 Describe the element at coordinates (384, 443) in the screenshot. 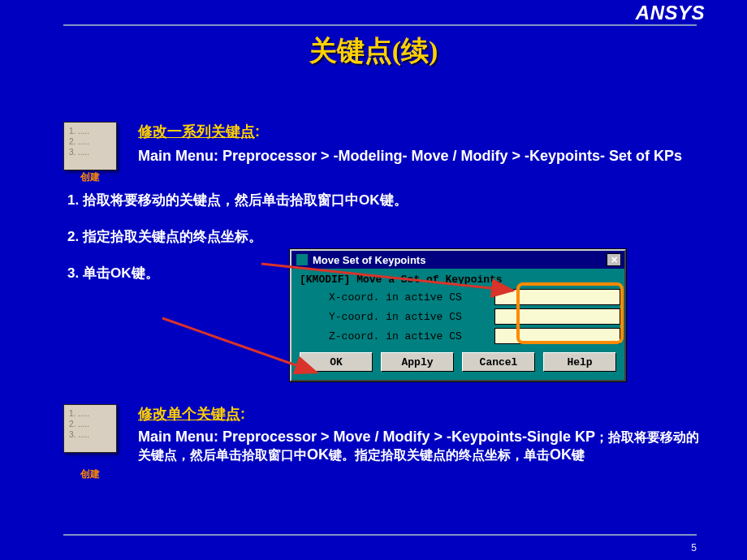

I see `section-single-kp-wrap: 1. ..... 2. ..... 3. ..... 修改单个关键点: Main…` at that location.